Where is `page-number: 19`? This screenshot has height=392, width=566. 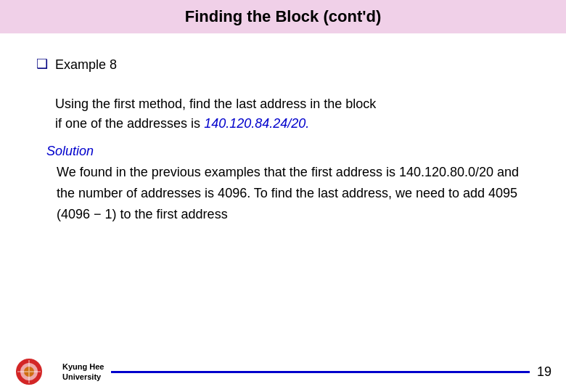 page-number: 19 is located at coordinates (544, 372).